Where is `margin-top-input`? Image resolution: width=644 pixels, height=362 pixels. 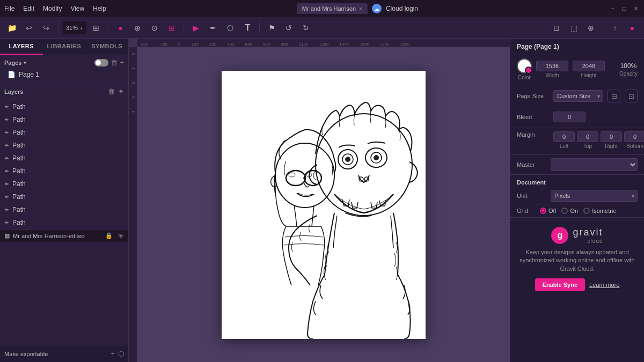 margin-top-input is located at coordinates (588, 137).